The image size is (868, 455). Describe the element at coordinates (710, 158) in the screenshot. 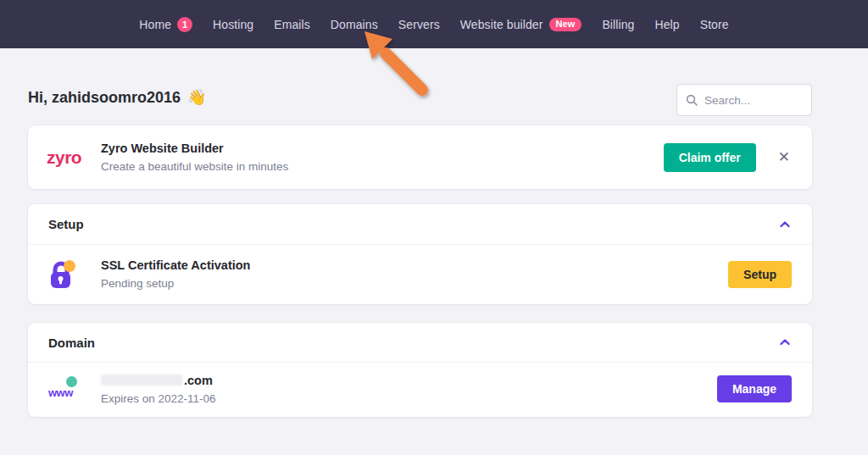

I see `claim-offer-button: Claim offer` at that location.